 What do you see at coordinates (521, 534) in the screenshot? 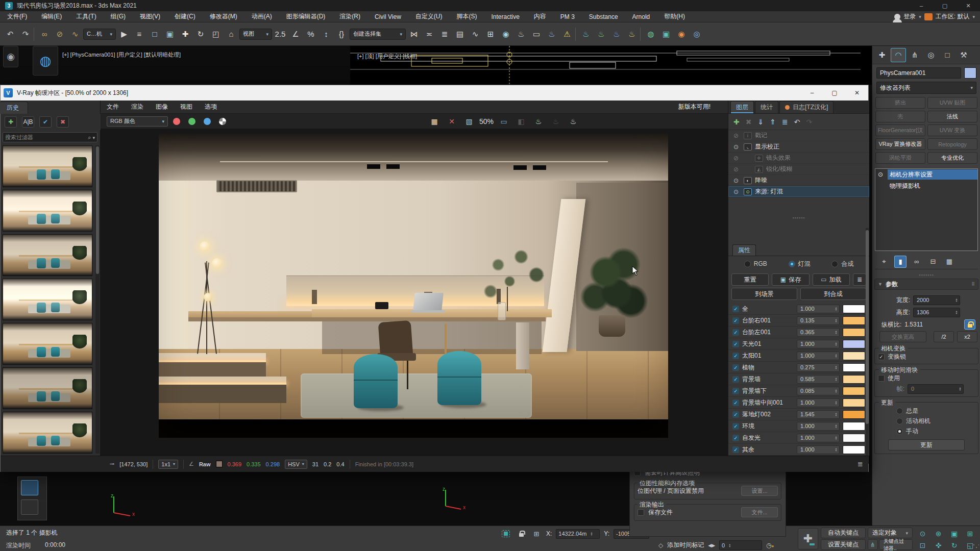
I see `selection-lock-icon` at bounding box center [521, 534].